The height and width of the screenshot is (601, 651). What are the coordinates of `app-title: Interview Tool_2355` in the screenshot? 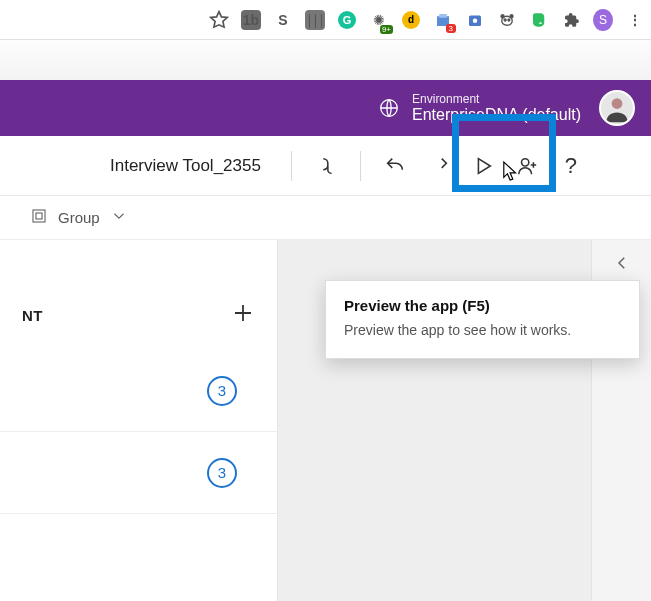 It's located at (144, 166).